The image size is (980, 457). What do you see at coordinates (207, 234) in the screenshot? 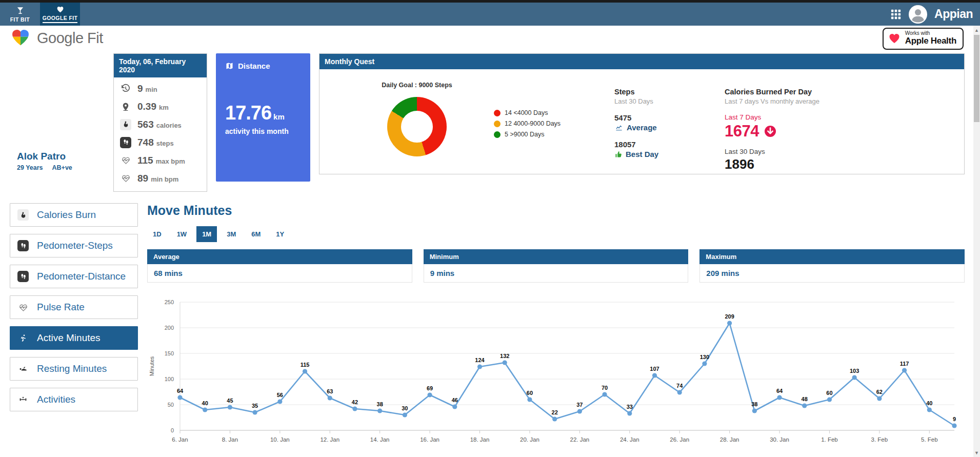
I see `range-tab-1m: 1M` at bounding box center [207, 234].